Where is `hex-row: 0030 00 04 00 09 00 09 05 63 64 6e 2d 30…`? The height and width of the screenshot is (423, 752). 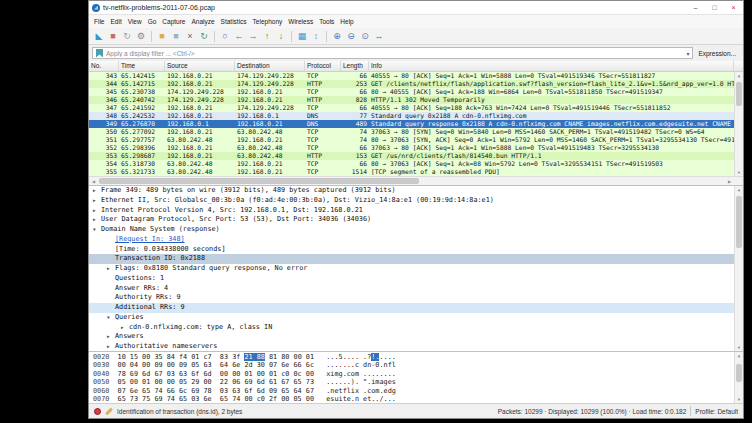
hex-row: 0030 00 04 00 09 00 09 05 63 64 6e 2d 30… is located at coordinates (414, 365).